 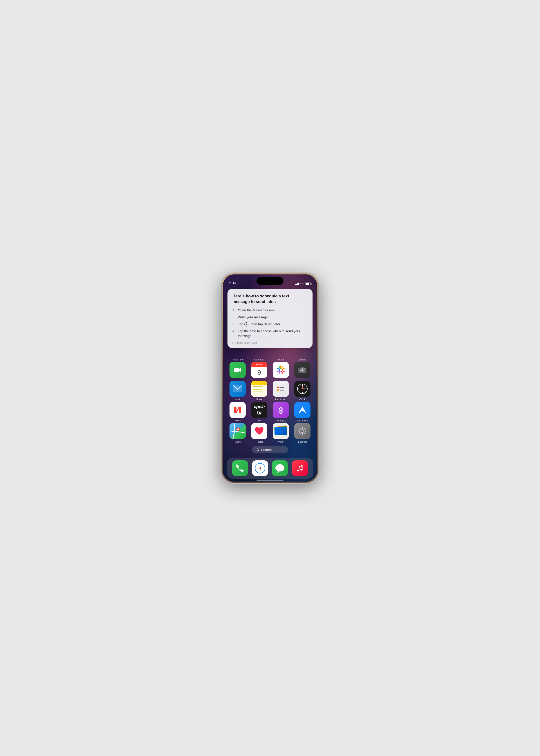 What do you see at coordinates (270, 359) in the screenshot?
I see `top-dock-label-row: FaceTime Calendar Photos Camera` at bounding box center [270, 359].